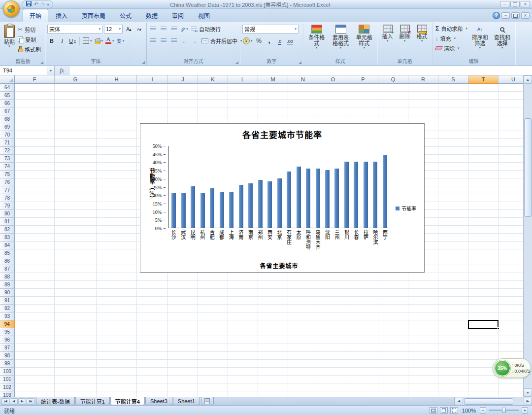 This screenshot has height=415, width=532. I want to click on cell-styles-button: 单元格样式, so click(364, 41).